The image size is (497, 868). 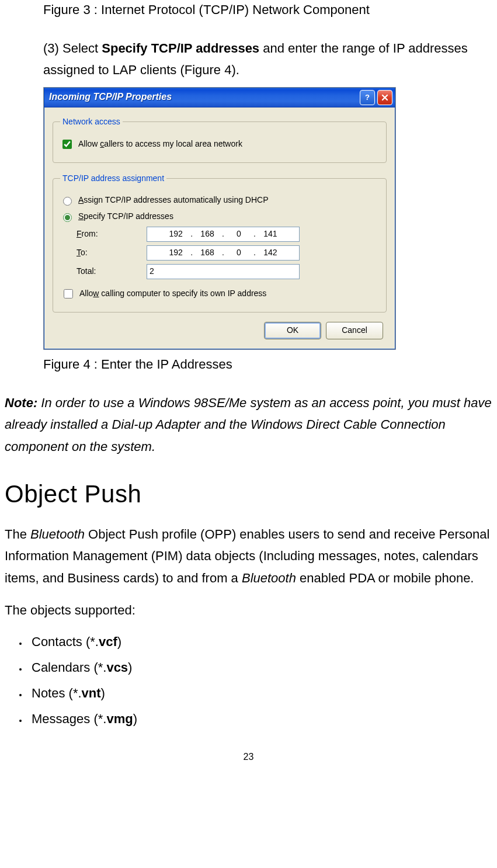 I want to click on step3-prefix: (3) Select, so click(x=72, y=48).